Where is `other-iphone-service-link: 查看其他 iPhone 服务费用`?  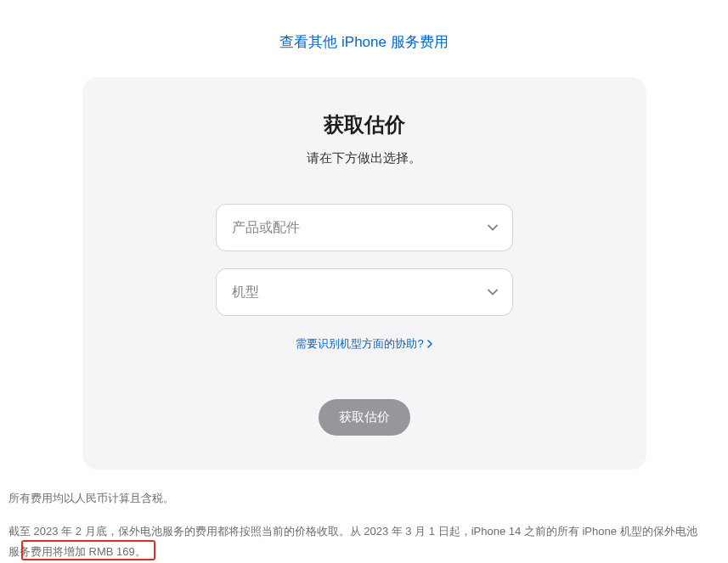
other-iphone-service-link: 查看其他 iPhone 服务费用 is located at coordinates (364, 42).